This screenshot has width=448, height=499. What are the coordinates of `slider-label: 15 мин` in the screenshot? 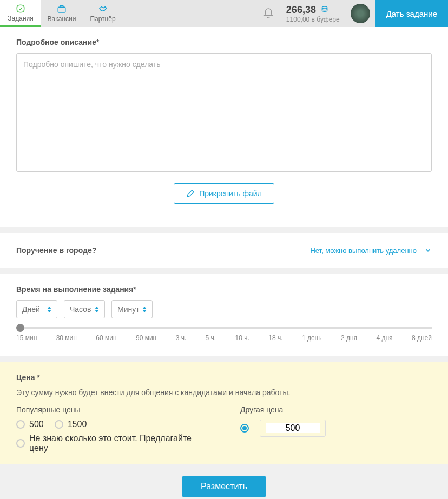 It's located at (27, 338).